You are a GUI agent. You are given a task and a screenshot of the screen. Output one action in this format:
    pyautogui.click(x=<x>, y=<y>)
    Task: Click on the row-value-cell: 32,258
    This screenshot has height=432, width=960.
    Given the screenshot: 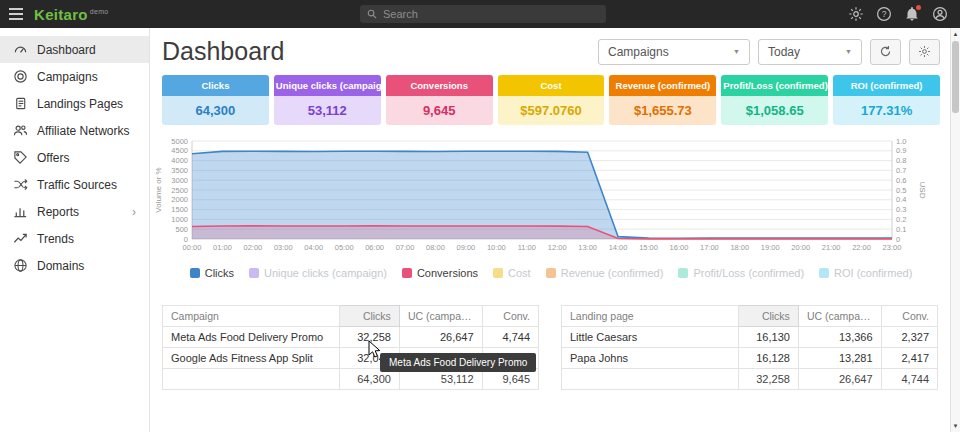 What is the action you would take?
    pyautogui.click(x=369, y=338)
    